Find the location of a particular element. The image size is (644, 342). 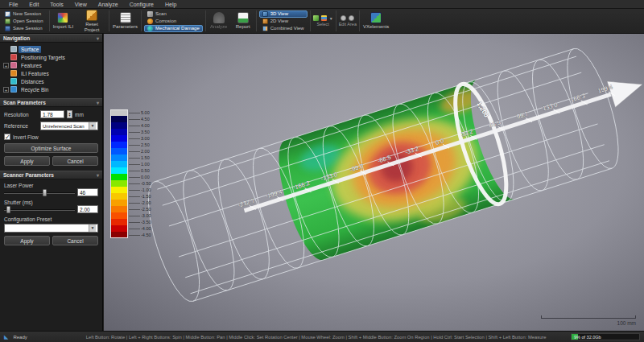

laser-power-slider is located at coordinates (39, 192).